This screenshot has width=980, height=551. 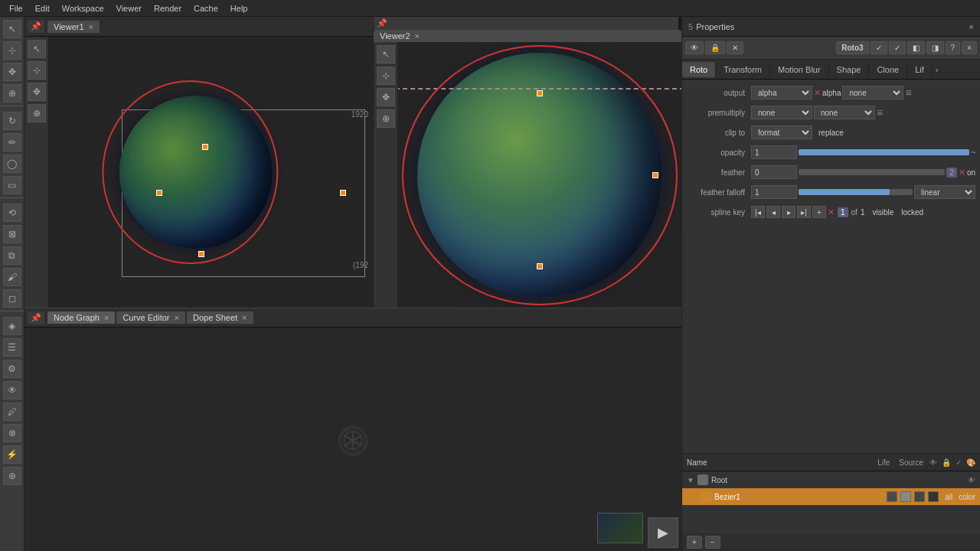 I want to click on menu-workspace: Workspace, so click(x=83, y=8).